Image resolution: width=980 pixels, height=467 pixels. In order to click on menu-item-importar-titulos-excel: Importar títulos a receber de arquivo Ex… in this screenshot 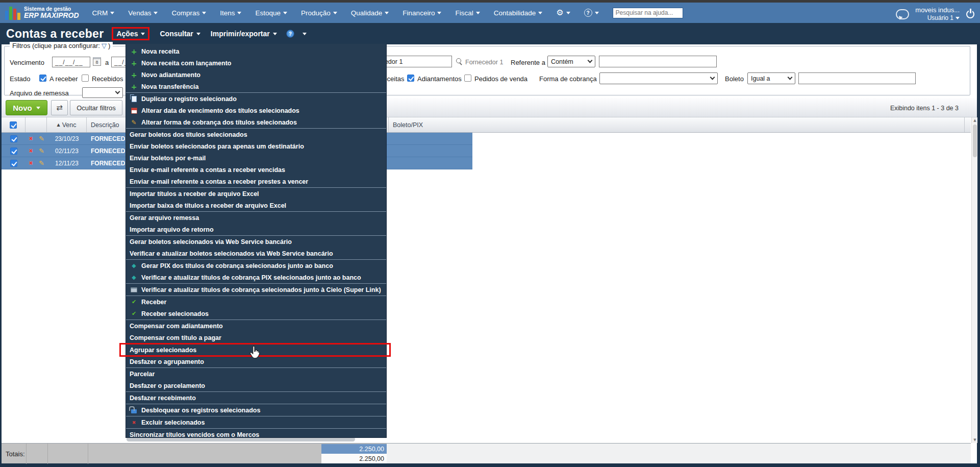, I will do `click(256, 194)`.